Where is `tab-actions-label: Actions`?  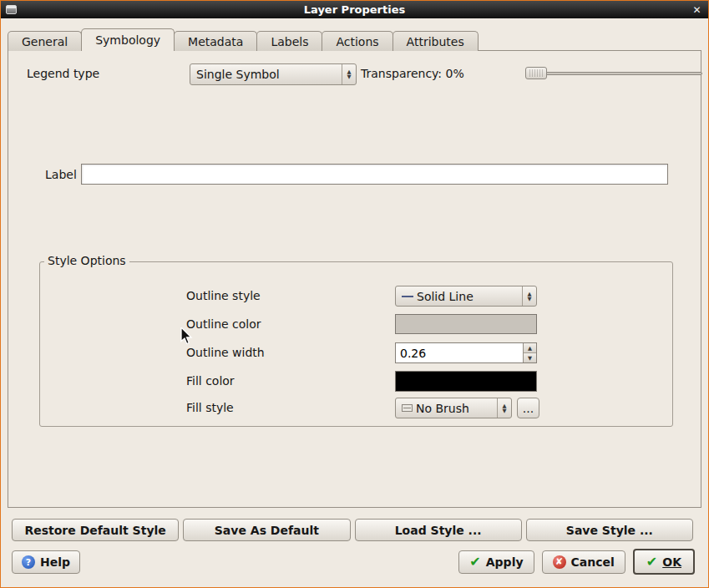
tab-actions-label: Actions is located at coordinates (357, 42).